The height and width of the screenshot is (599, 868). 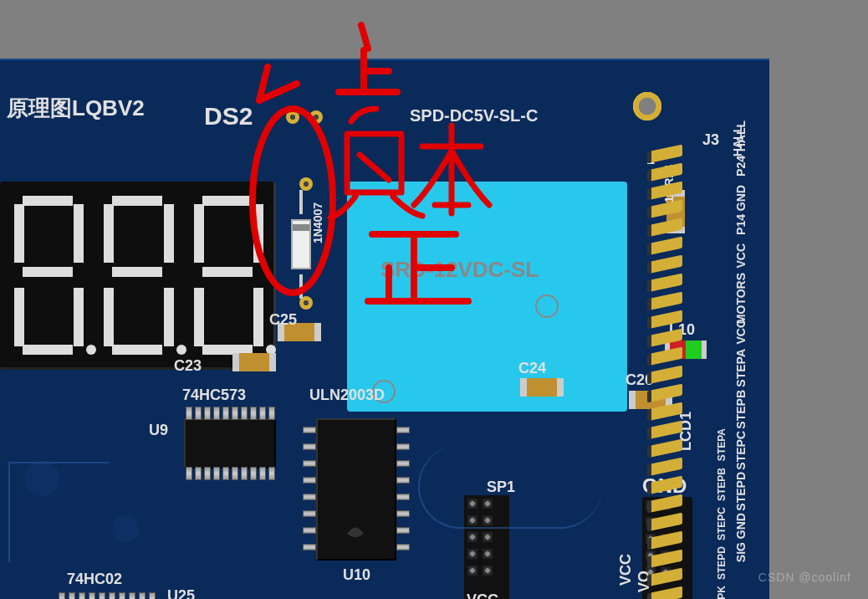 I want to click on ic-uln2003d, so click(x=356, y=489).